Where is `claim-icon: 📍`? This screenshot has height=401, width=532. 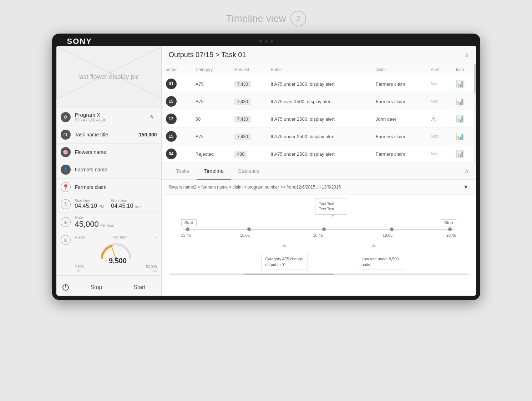
claim-icon: 📍 is located at coordinates (66, 187).